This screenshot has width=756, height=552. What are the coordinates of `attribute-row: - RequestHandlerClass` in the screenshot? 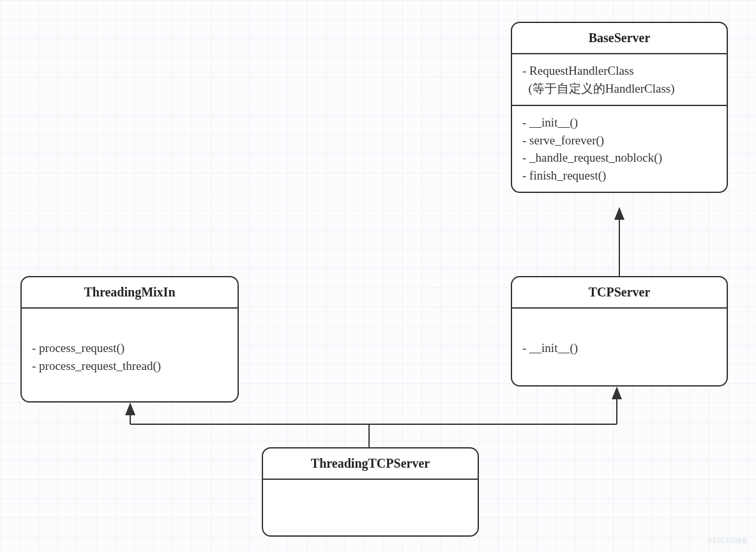 It's located at (619, 71).